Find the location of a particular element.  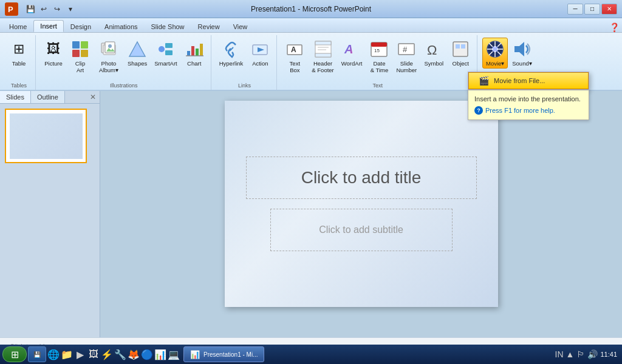

start-icon: ⊞ is located at coordinates (15, 354).